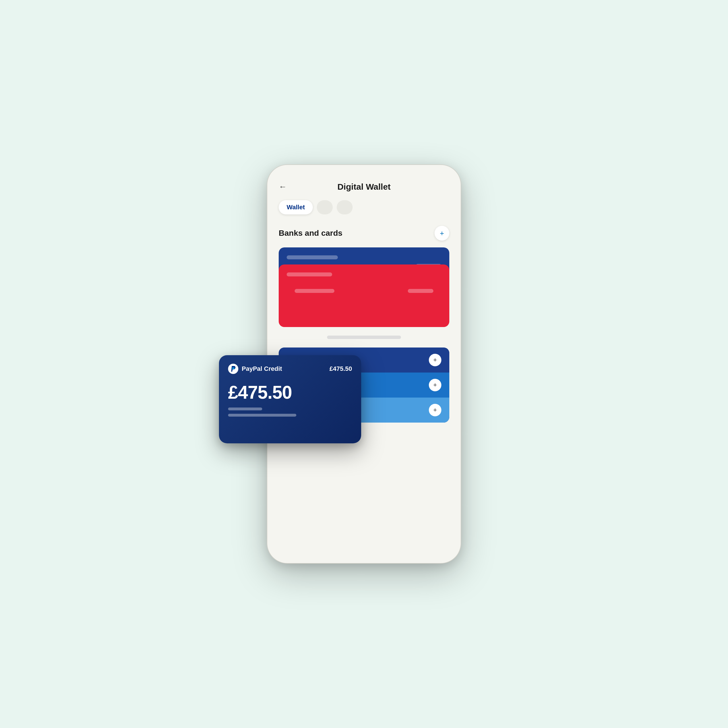  What do you see at coordinates (364, 296) in the screenshot?
I see `card-red` at bounding box center [364, 296].